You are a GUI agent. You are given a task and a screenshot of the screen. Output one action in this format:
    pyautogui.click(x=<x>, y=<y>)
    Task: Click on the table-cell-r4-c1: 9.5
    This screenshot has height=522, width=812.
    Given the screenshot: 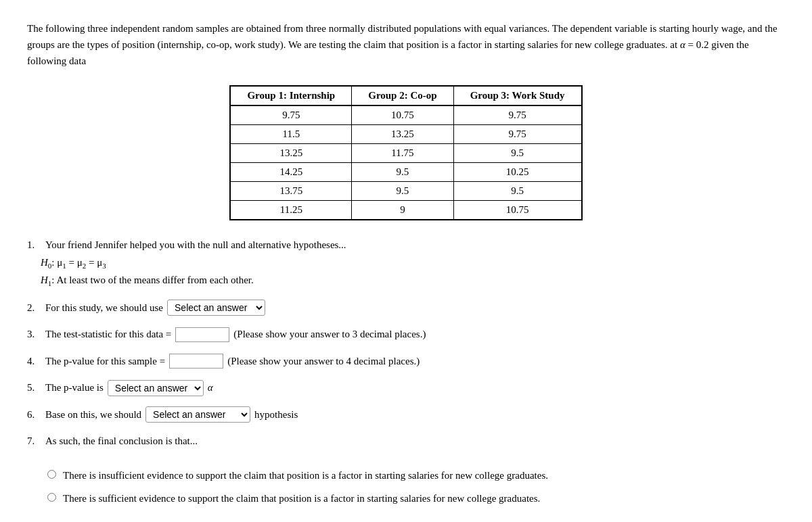 What is the action you would take?
    pyautogui.click(x=403, y=191)
    